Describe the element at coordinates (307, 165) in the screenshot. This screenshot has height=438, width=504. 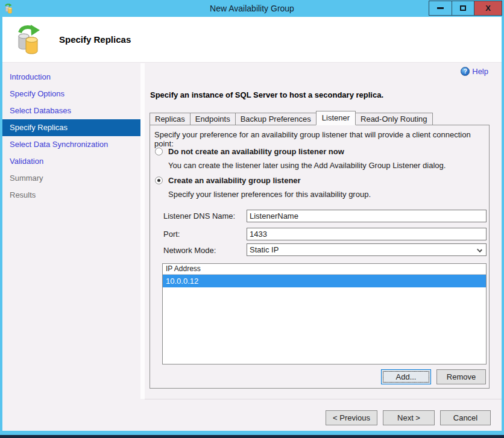
I see `radio-do-not-create-desc: You can create the listener later using …` at that location.